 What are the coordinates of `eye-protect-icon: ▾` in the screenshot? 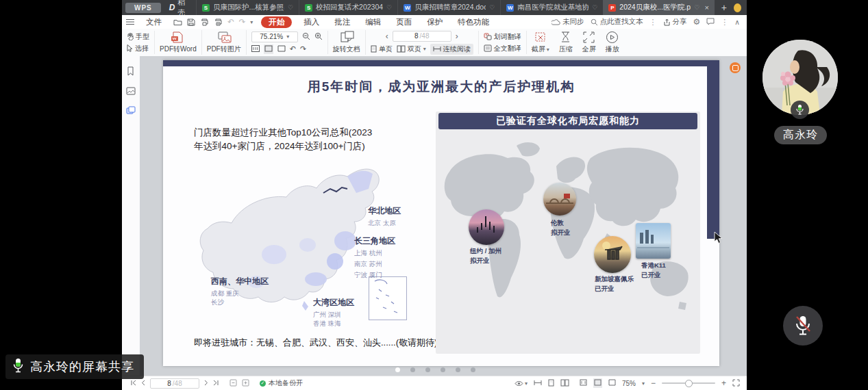 It's located at (521, 383).